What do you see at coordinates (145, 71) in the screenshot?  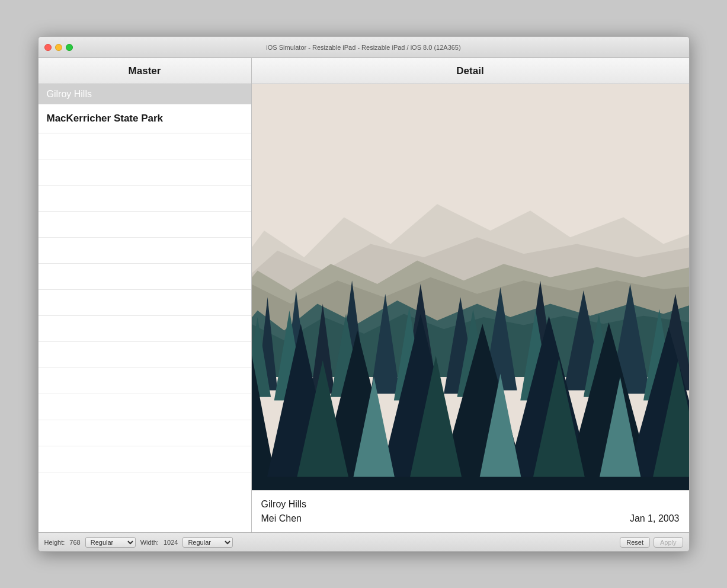 I see `master-header: Master` at bounding box center [145, 71].